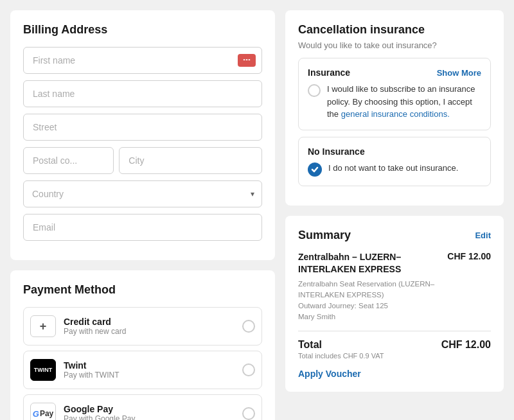 This screenshot has width=514, height=420. I want to click on credit-card-sub: Pay with new card, so click(153, 331).